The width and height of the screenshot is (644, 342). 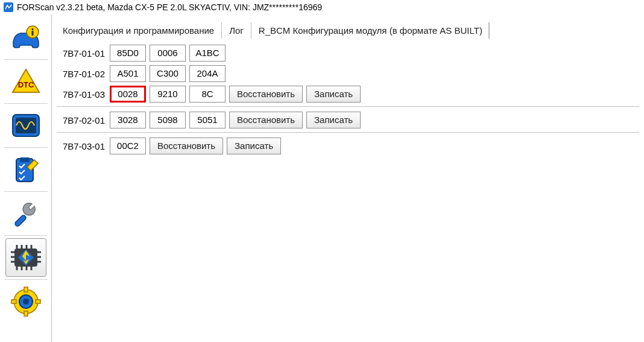 I want to click on data-cell: 3028, so click(x=128, y=120).